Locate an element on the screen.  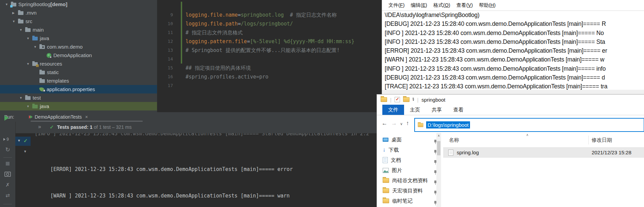
tree-item-label: test is located at coordinates (37, 98).